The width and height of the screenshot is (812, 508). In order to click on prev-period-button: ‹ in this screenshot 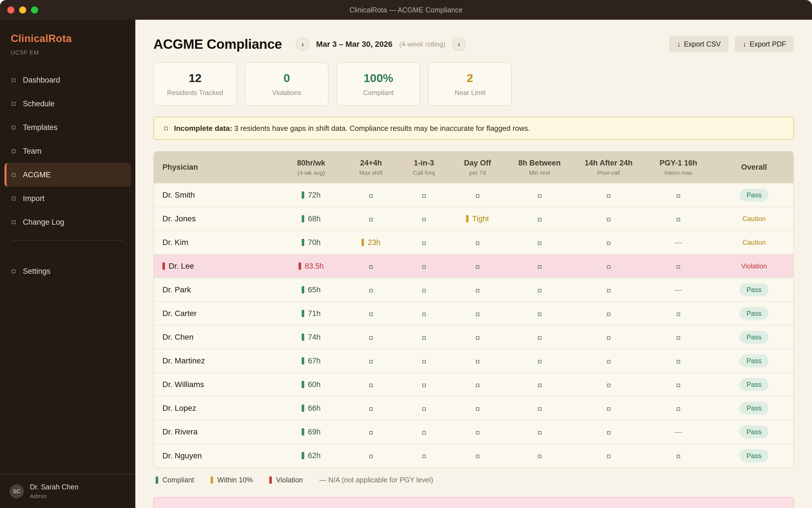, I will do `click(303, 44)`.